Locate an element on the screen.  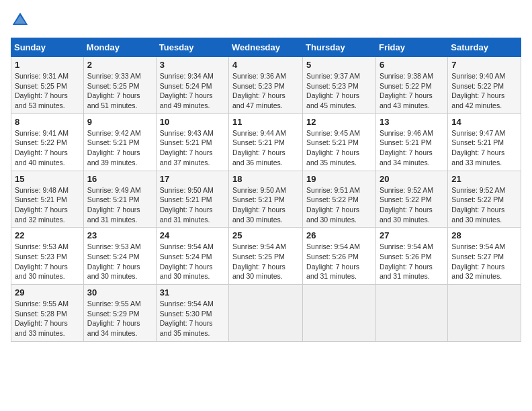
calendar-cell: 21Sunrise: 9:52 AMSunset: 5:22 PMDayligh… is located at coordinates (485, 199).